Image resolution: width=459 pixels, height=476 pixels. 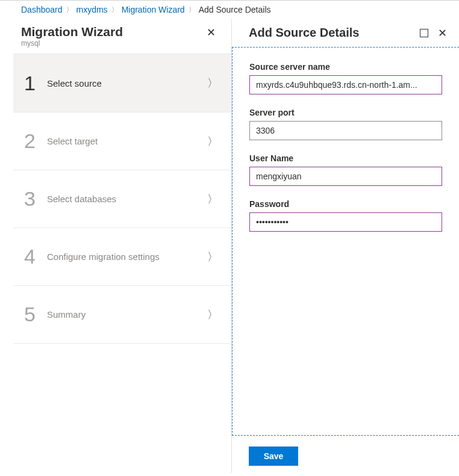 I want to click on wizard-title: Migration Wizard, so click(x=72, y=32).